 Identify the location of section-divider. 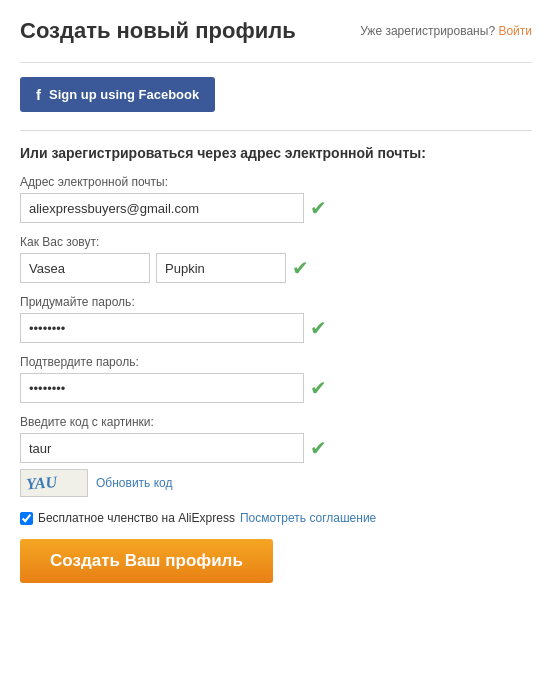
(276, 130).